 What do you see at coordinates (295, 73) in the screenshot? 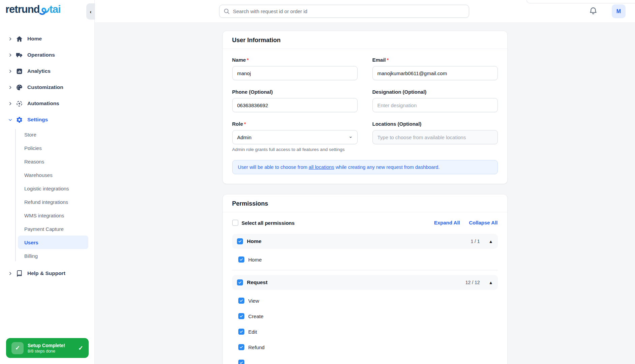
I see `name-input` at bounding box center [295, 73].